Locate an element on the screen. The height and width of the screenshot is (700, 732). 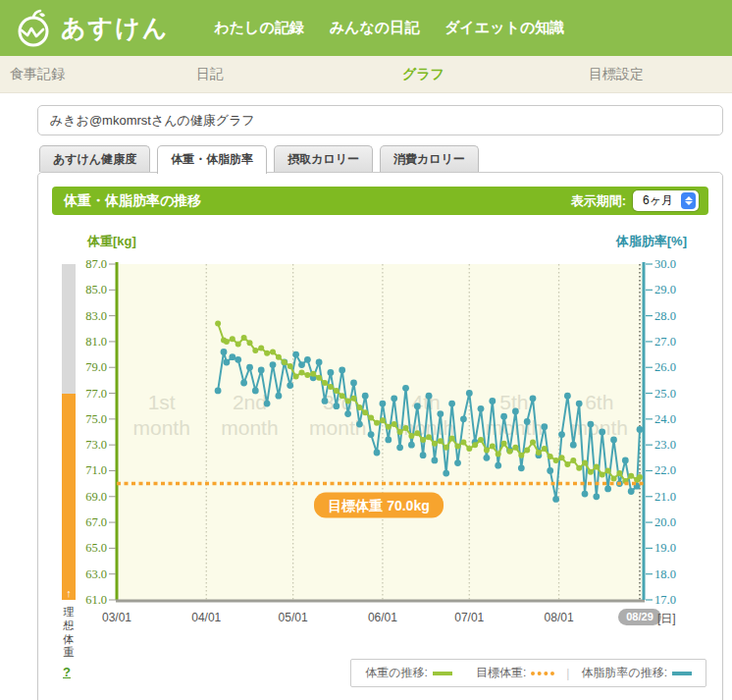
legend-bodyfat: 体脂肪率の推移: is located at coordinates (636, 673).